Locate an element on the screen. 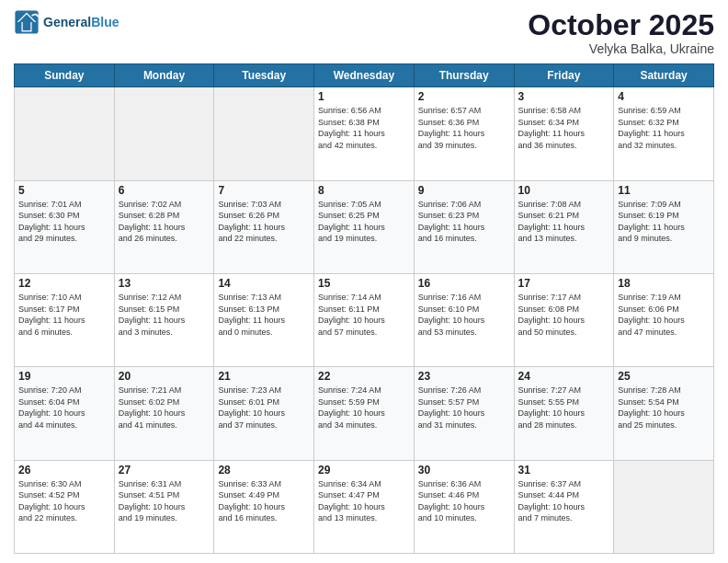  day-number: 20 is located at coordinates (165, 376).